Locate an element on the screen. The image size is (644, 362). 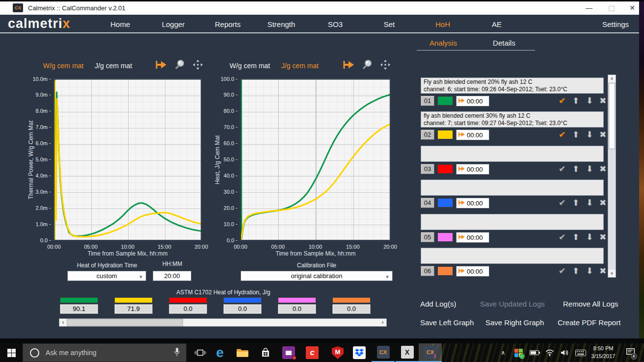
right-chart-tab-j-g-cem-mat: J/g cem mat is located at coordinates (300, 66).